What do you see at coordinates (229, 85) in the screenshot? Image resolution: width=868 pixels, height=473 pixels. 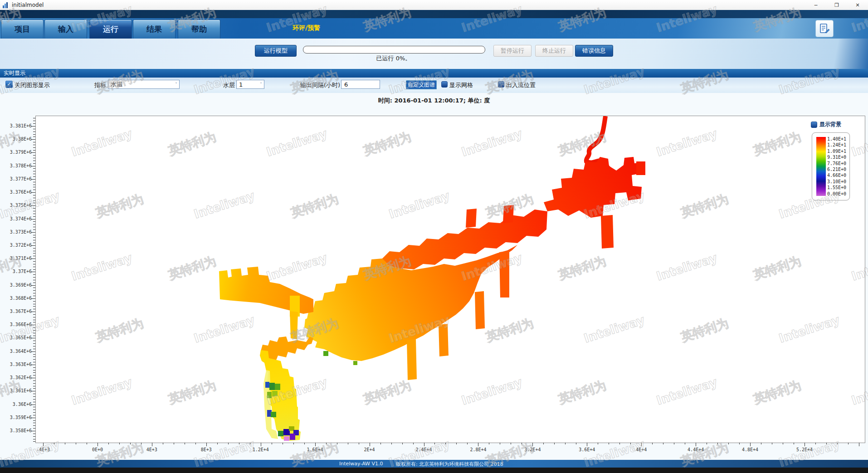 I see `layer-label: 水层` at bounding box center [229, 85].